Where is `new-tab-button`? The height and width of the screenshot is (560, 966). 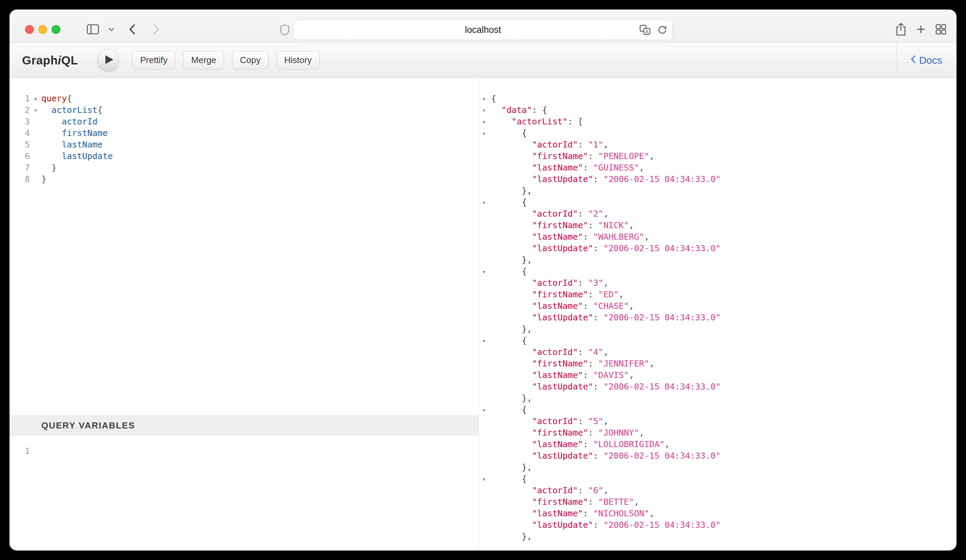
new-tab-button is located at coordinates (921, 30).